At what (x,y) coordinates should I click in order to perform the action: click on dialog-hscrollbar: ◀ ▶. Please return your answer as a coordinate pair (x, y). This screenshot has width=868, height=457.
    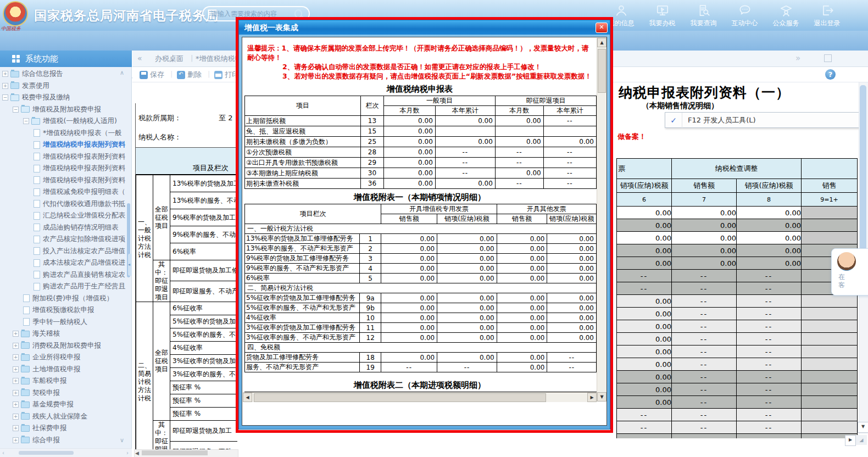
    Looking at the image, I should click on (420, 397).